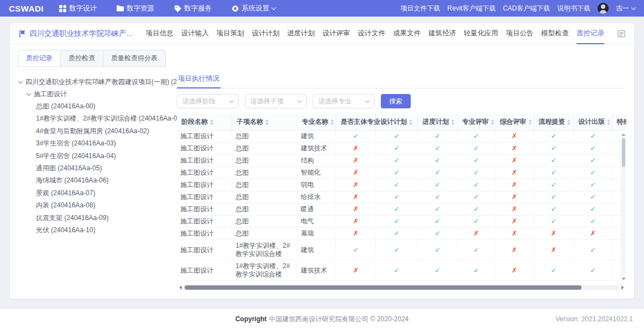 This screenshot has width=644, height=329. Describe the element at coordinates (442, 33) in the screenshot. I see `project-tab-建筑经济: 建筑经济` at that location.